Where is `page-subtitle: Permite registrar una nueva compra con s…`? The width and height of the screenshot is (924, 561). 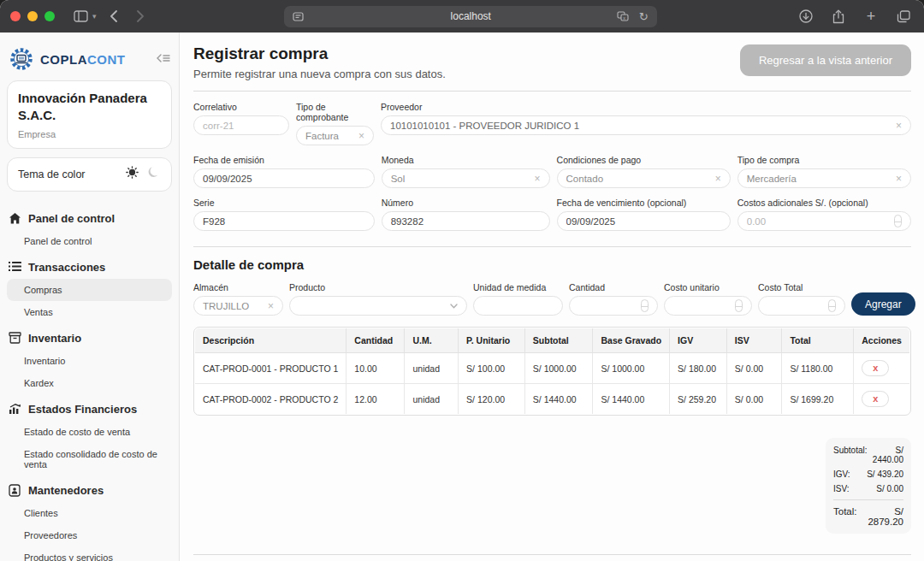 page-subtitle: Permite registrar una nueva compra con s… is located at coordinates (320, 74).